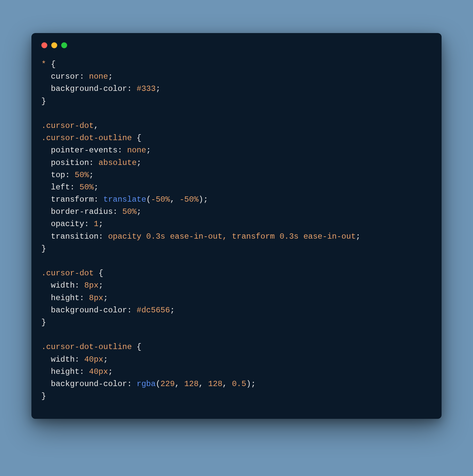 The width and height of the screenshot is (473, 476). What do you see at coordinates (232, 237) in the screenshot?
I see `token-kw: opacity 0.3s ease-in-out, transform 0.3s…` at bounding box center [232, 237].